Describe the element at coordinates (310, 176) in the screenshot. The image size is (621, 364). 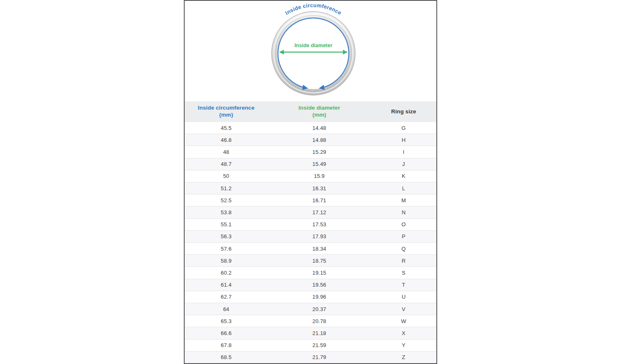
I see `table-row: 5015.9K` at that location.